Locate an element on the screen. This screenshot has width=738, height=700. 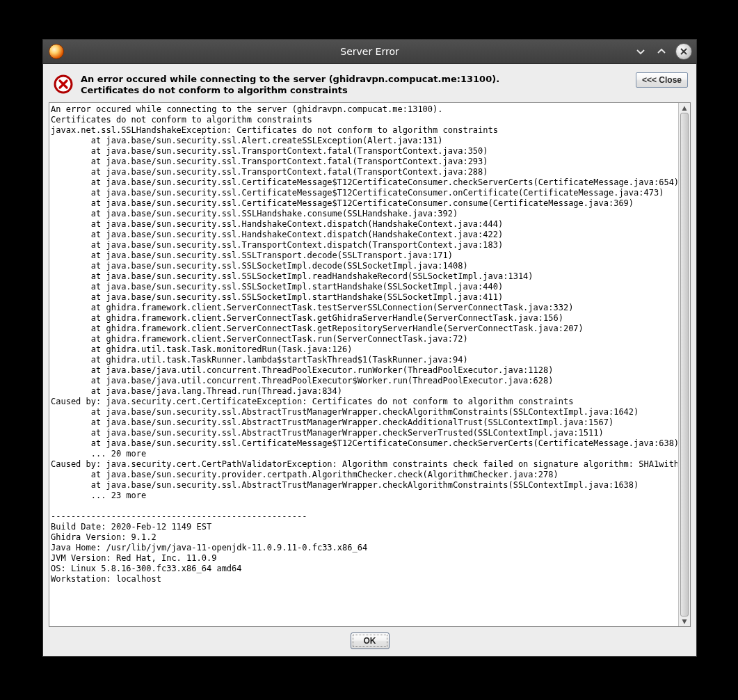
close-details-button: <<< Close is located at coordinates (662, 80).